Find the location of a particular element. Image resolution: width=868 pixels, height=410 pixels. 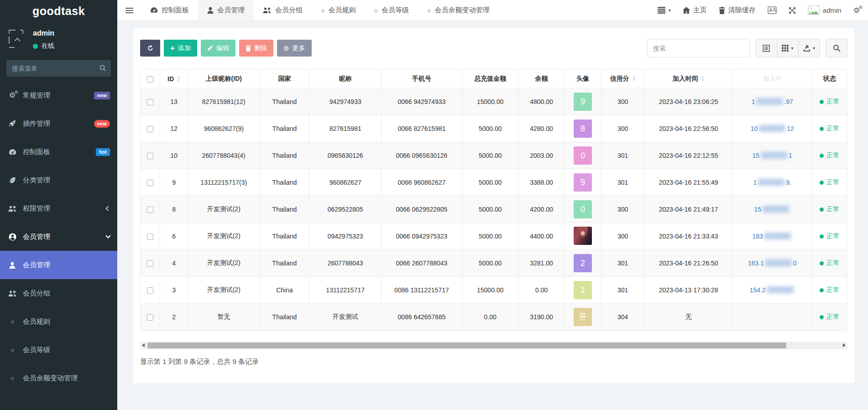

pencil-icon is located at coordinates (210, 48).